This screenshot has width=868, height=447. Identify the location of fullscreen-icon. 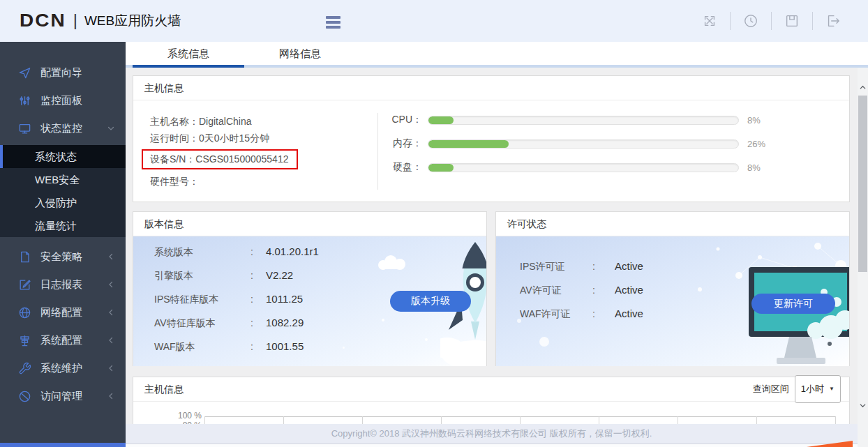
(710, 21).